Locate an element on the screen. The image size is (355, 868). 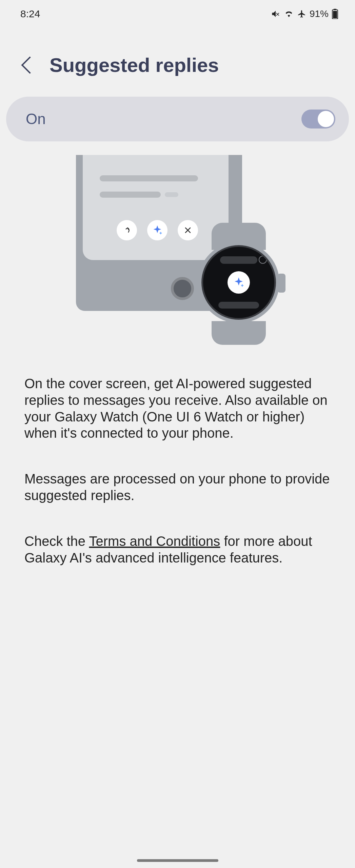
mute-icon is located at coordinates (276, 14).